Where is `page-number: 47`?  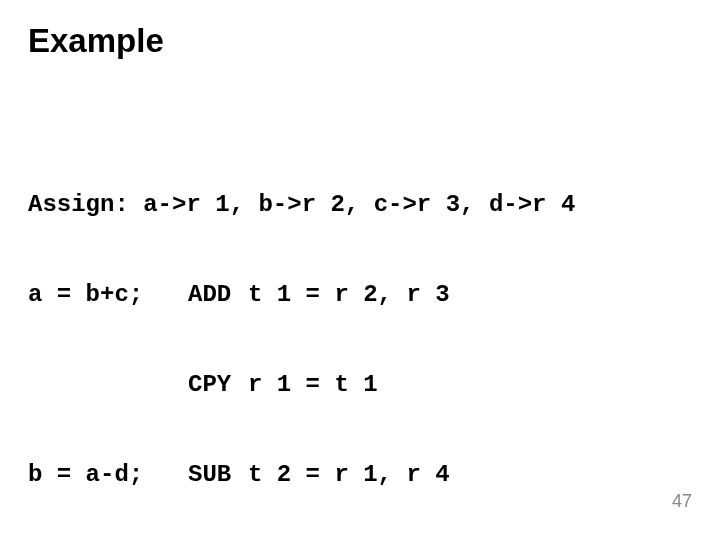
page-number: 47 is located at coordinates (682, 502).